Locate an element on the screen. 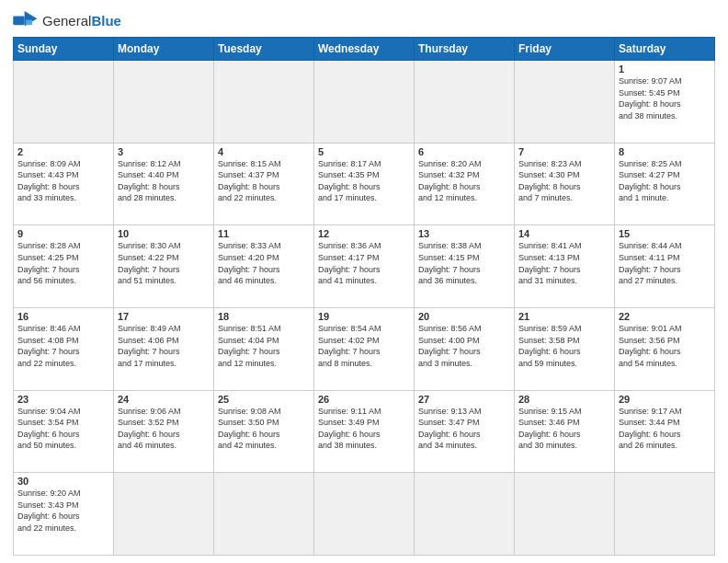 The width and height of the screenshot is (728, 563). weekday-header-saturday: Saturday is located at coordinates (665, 50).